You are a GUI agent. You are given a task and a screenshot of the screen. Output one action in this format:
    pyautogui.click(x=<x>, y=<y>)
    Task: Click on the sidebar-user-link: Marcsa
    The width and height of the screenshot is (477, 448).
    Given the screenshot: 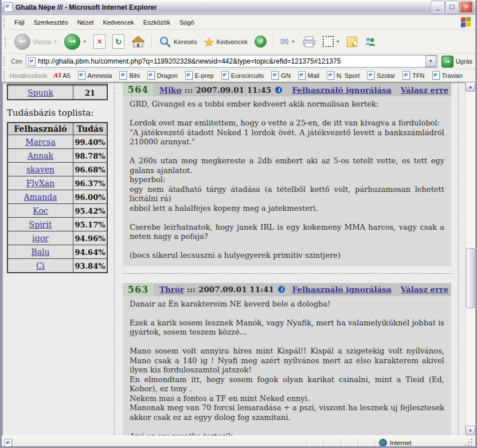 What is the action you would take?
    pyautogui.click(x=40, y=142)
    